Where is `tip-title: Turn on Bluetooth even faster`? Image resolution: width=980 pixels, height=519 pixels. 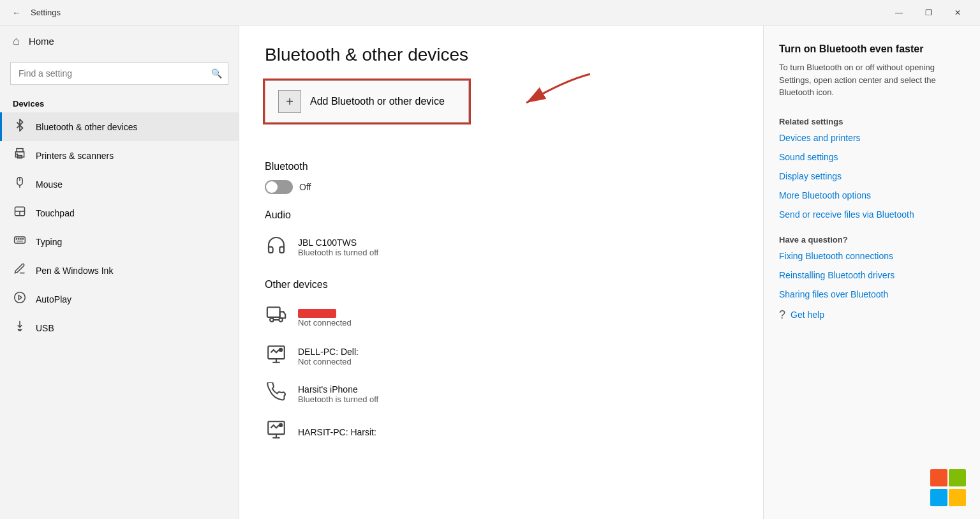 tip-title: Turn on Bluetooth even faster is located at coordinates (872, 49).